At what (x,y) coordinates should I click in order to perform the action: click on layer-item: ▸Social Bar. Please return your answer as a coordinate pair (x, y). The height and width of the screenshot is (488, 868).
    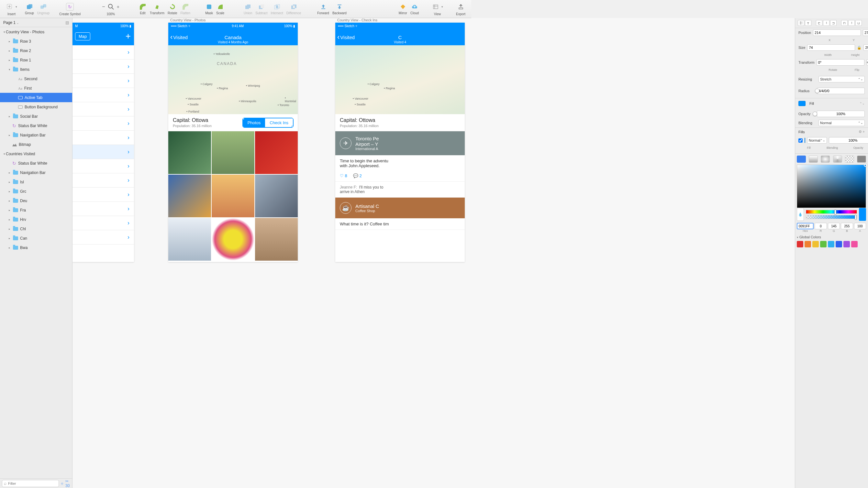
    Looking at the image, I should click on (36, 116).